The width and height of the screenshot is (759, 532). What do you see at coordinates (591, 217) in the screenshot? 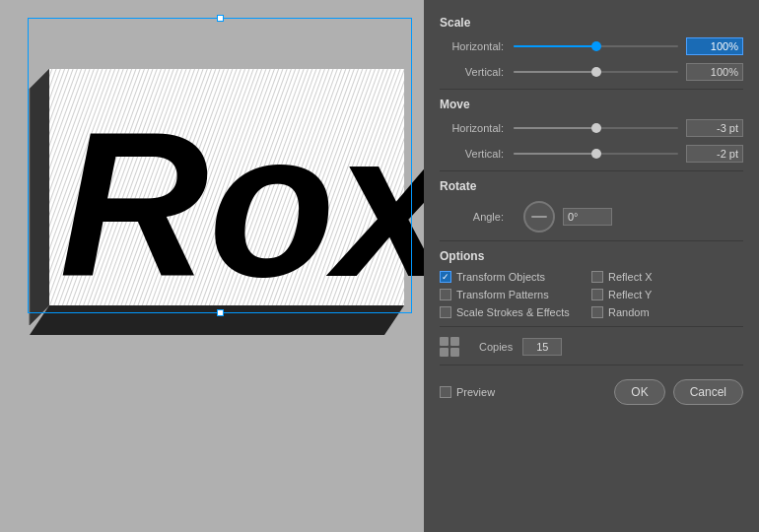
I see `rotate-angle-row: Angle:` at bounding box center [591, 217].